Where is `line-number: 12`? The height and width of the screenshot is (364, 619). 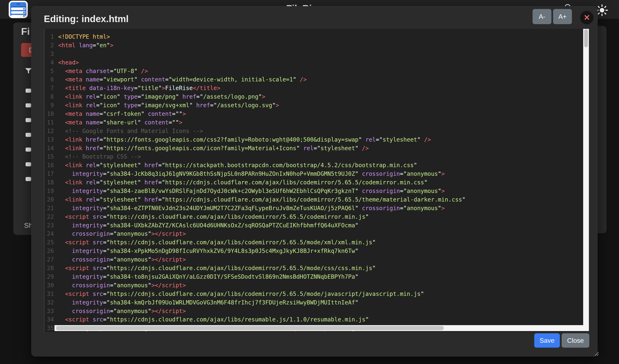
line-number: 12 is located at coordinates (49, 131).